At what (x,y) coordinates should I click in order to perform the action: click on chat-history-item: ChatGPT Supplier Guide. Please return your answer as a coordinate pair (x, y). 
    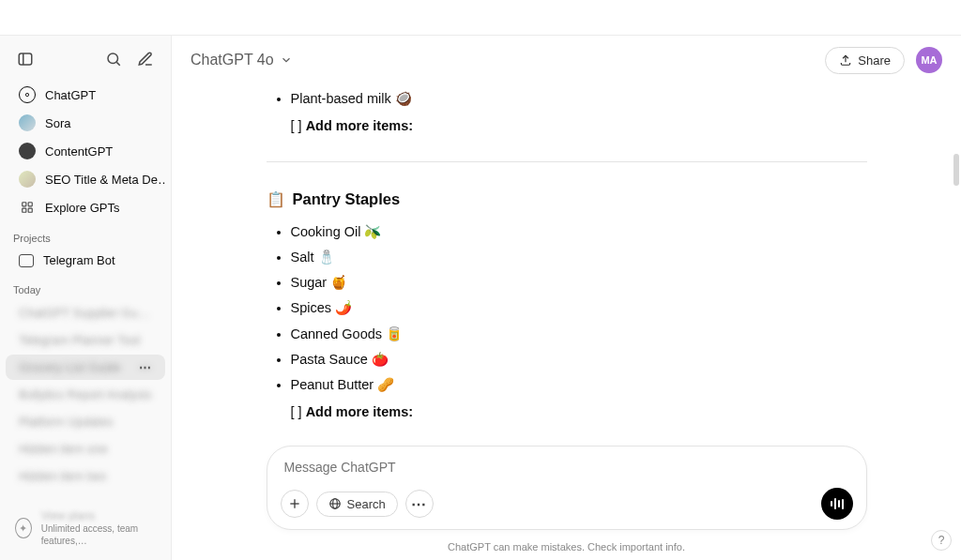
    Looking at the image, I should click on (85, 313).